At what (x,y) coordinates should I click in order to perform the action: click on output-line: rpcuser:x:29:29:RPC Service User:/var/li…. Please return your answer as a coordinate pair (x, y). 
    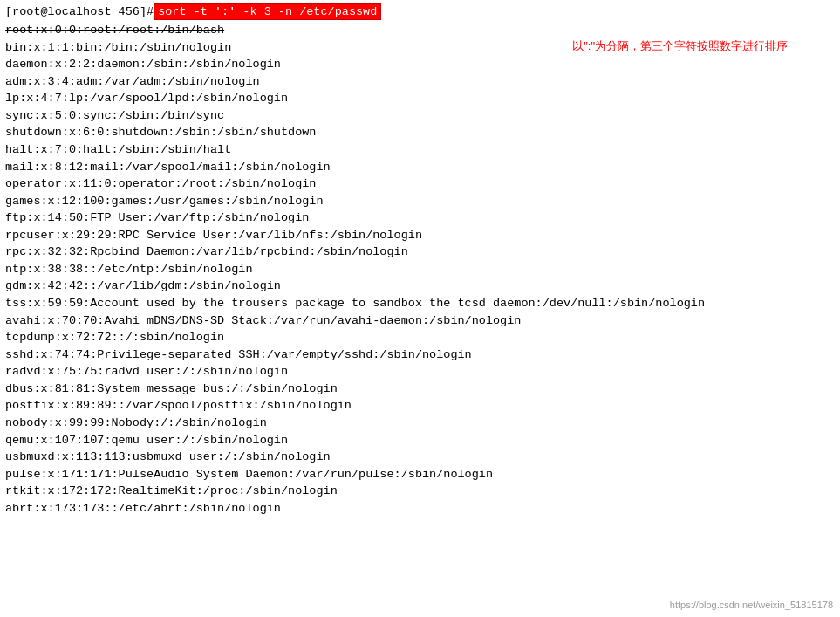
    Looking at the image, I should click on (420, 236).